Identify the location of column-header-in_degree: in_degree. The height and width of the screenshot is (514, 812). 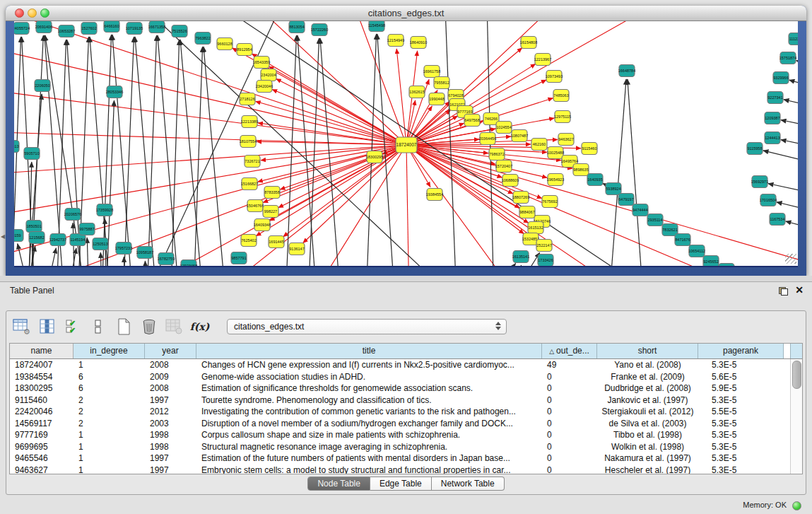
(109, 351).